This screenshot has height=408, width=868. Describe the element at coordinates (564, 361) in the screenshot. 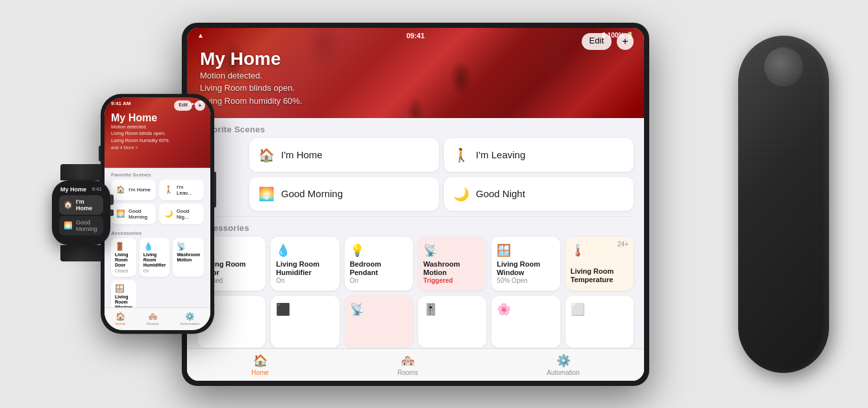

I see `ipad-tab-auto-icon: ⚙️` at that location.